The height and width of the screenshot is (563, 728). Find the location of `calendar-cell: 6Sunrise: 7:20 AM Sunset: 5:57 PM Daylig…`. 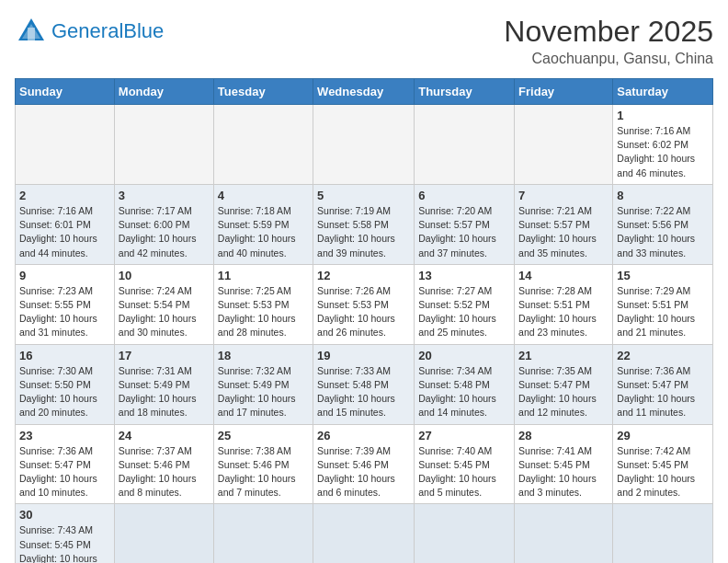

calendar-cell: 6Sunrise: 7:20 AM Sunset: 5:57 PM Daylig… is located at coordinates (465, 224).